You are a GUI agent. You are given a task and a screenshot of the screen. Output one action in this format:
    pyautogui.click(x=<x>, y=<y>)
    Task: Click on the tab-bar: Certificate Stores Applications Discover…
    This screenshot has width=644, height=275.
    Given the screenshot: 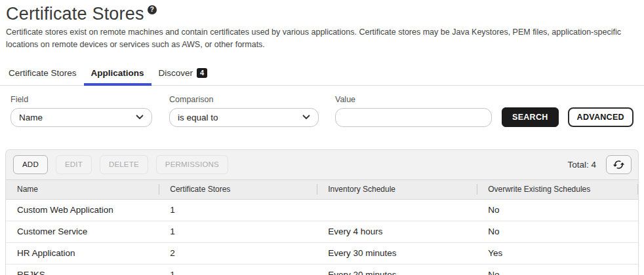 What is the action you would take?
    pyautogui.click(x=322, y=74)
    